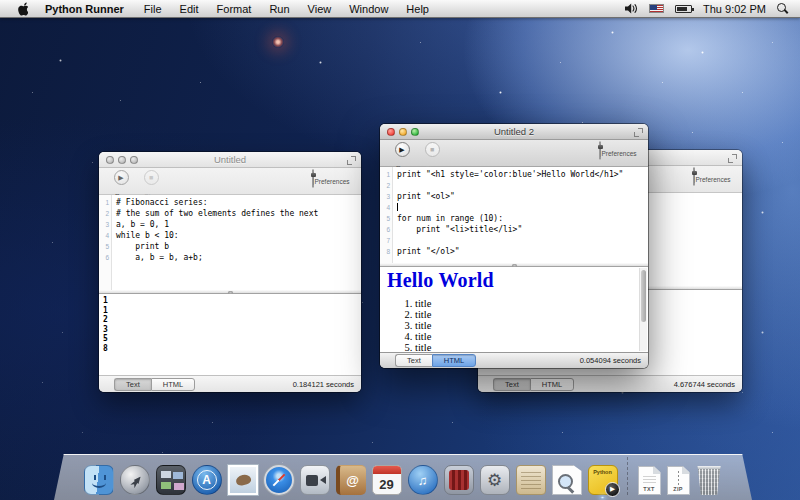  What do you see at coordinates (386, 252) in the screenshot?
I see `line-number: 8` at bounding box center [386, 252].